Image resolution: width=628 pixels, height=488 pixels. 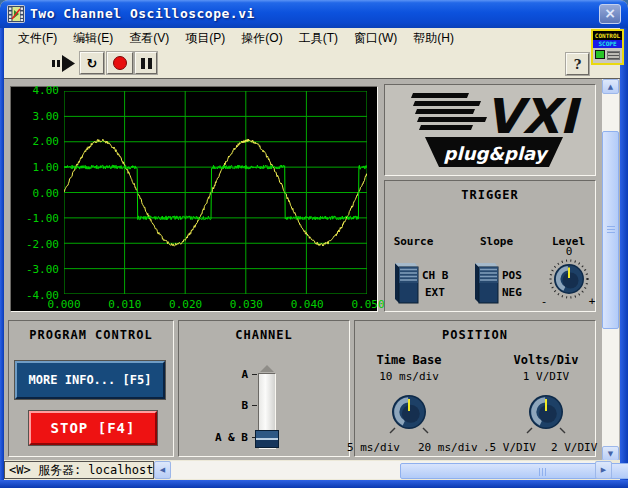 What do you see at coordinates (383, 470) in the screenshot?
I see `horizontal-scrollbar` at bounding box center [383, 470].